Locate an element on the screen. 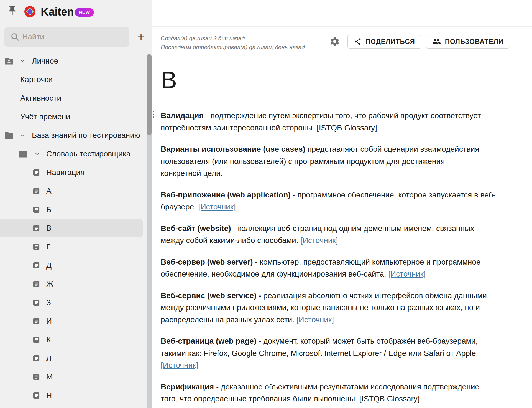  sidebar-item-Карточки: Карточки is located at coordinates (76, 79).